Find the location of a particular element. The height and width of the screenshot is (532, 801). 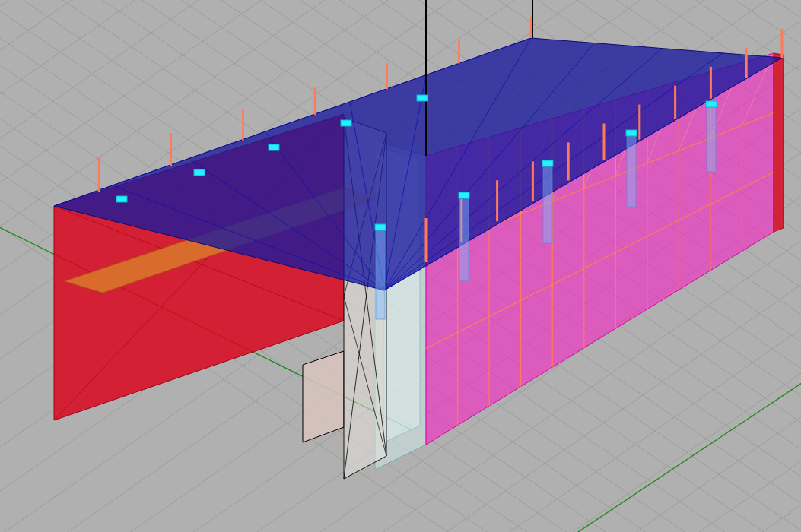

east-wall is located at coordinates (779, 143).